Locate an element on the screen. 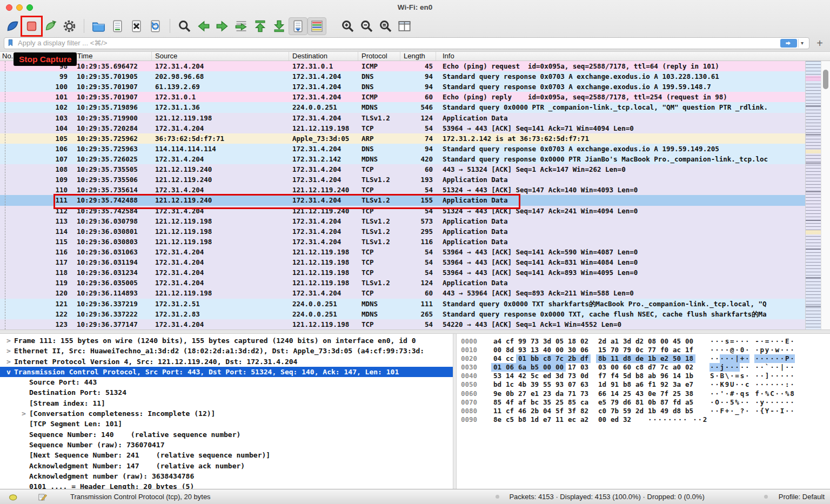  hex-byte: 73 is located at coordinates (585, 394).